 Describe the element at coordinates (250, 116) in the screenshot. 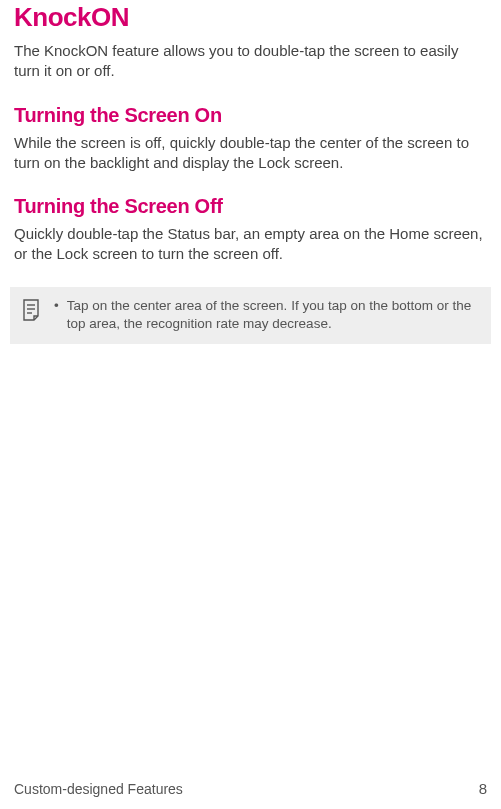

I see `section-heading-on: Turning the Screen On` at that location.